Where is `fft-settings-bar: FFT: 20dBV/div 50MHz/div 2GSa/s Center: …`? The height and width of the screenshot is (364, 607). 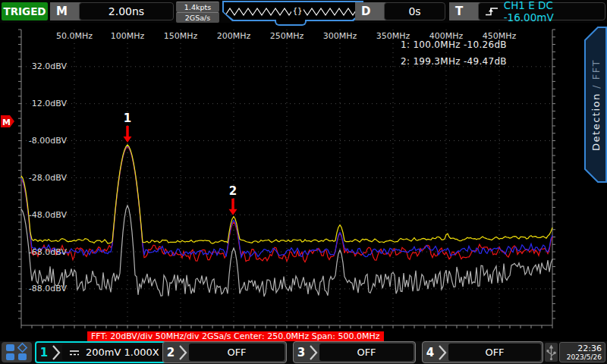
fft-settings-bar: FFT: 20dBV/div 50MHz/div 2GSa/s Center: … is located at coordinates (235, 337).